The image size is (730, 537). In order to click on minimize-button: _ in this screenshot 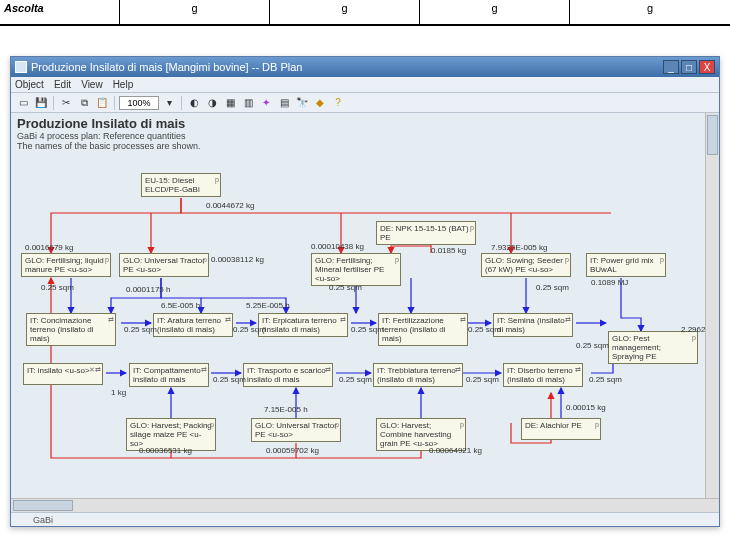, I will do `click(671, 67)`.